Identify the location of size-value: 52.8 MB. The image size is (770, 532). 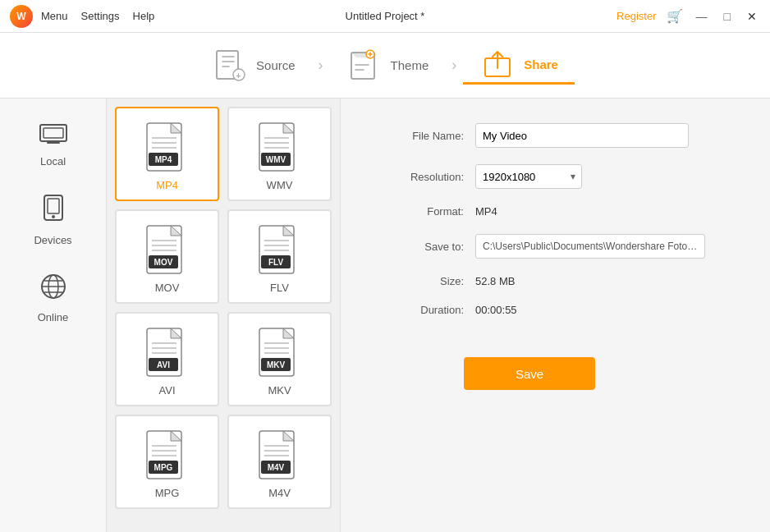
(495, 281).